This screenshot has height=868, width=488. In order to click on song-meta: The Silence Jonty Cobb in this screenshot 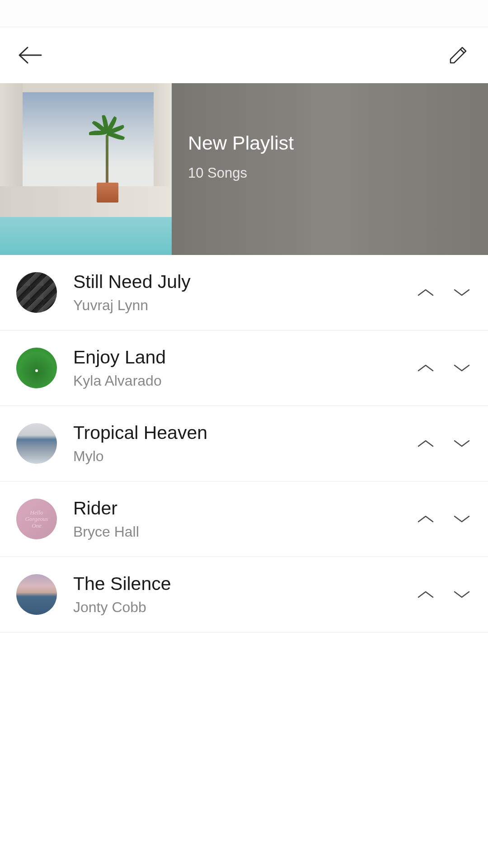, I will do `click(244, 594)`.